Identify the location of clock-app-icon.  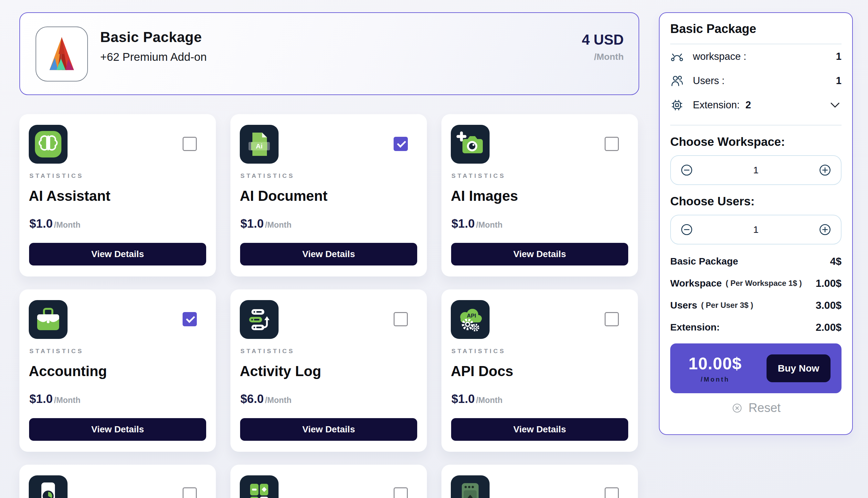
(48, 487).